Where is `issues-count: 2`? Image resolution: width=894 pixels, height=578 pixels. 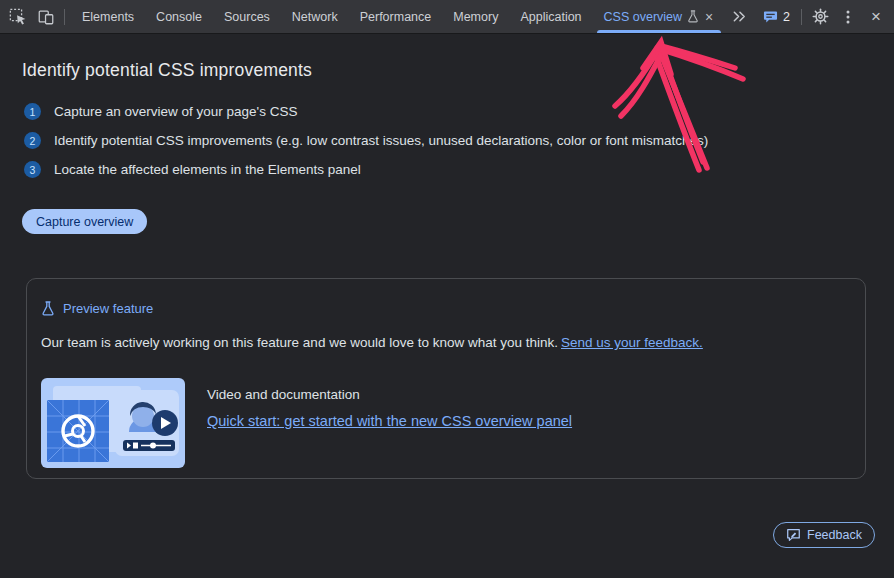
issues-count: 2 is located at coordinates (786, 17).